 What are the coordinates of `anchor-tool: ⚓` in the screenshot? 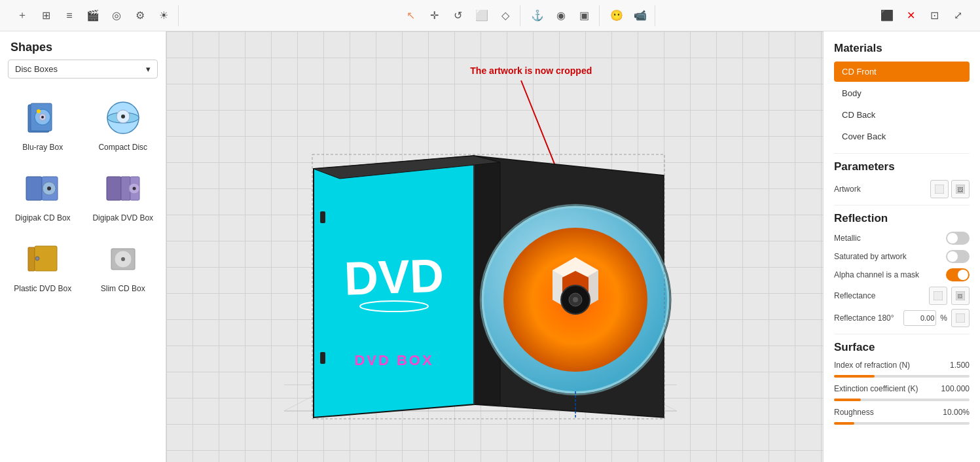 It's located at (537, 16).